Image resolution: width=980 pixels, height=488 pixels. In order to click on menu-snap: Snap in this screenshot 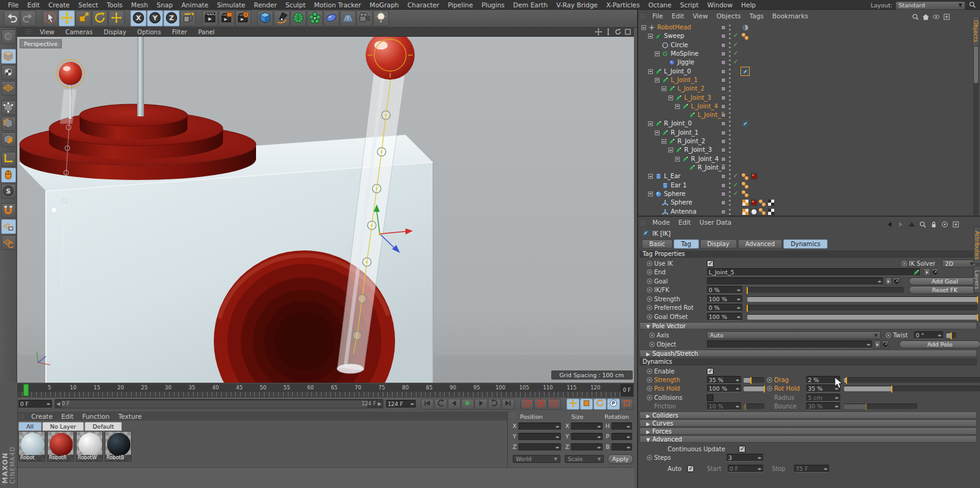, I will do `click(165, 5)`.